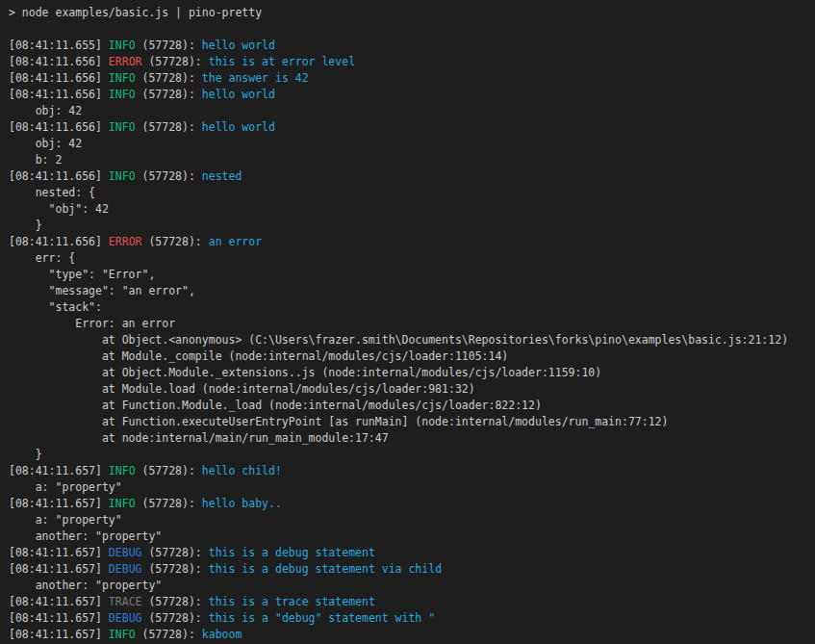 The width and height of the screenshot is (815, 644). Describe the element at coordinates (293, 553) in the screenshot. I see `log-message: this is a debug statement` at that location.